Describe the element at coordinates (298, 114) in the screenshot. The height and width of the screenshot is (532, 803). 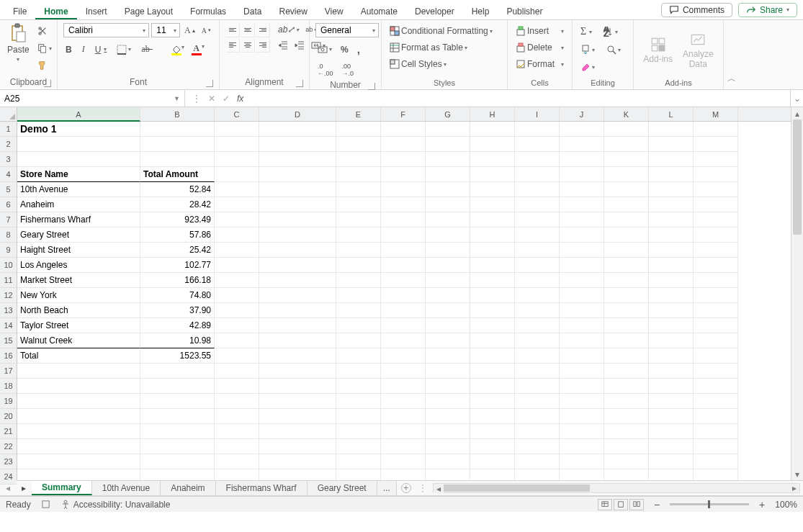
I see `column-header: D` at that location.